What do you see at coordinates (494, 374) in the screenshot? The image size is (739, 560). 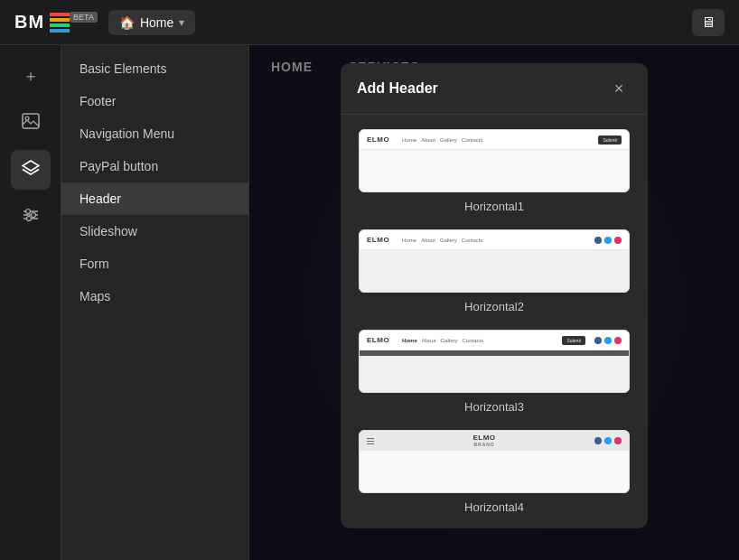 I see `preview3-content` at bounding box center [494, 374].